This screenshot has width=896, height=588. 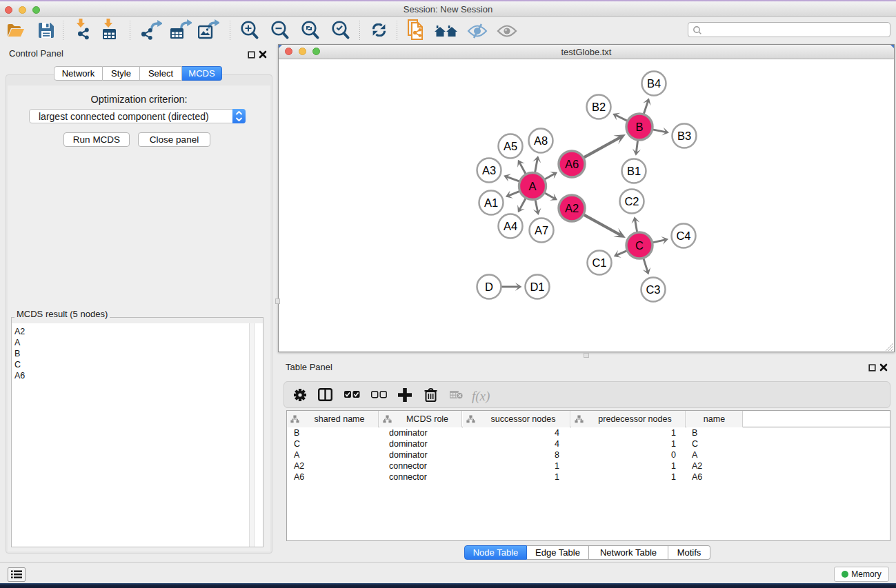 What do you see at coordinates (532, 186) in the screenshot?
I see `svg-text: A` at bounding box center [532, 186].